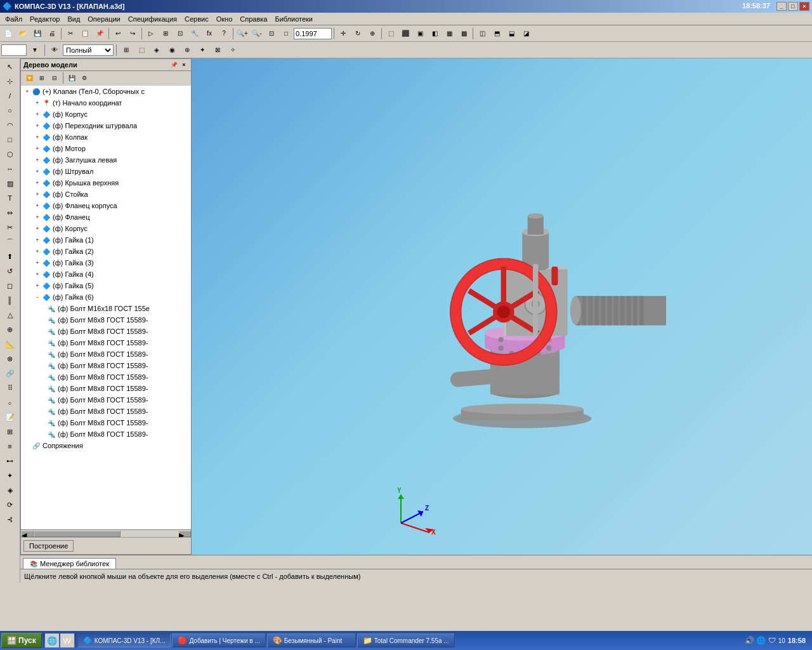 The width and height of the screenshot is (812, 650). I want to click on tree-item-8: + 🔷 (ф) Крышка верхняя, so click(106, 183).